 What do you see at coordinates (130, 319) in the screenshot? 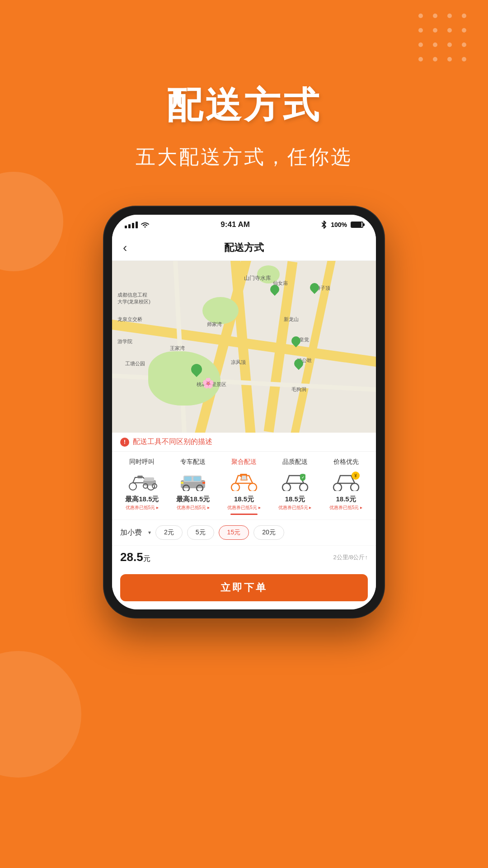
I see `map-label-longquan: 龙泉立交桥` at bounding box center [130, 319].